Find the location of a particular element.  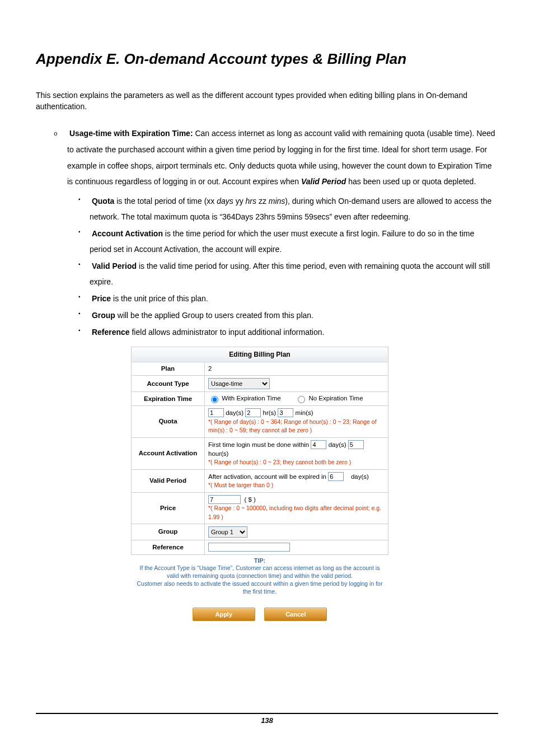

row-expiration-label: Expiration Time is located at coordinates (168, 399).